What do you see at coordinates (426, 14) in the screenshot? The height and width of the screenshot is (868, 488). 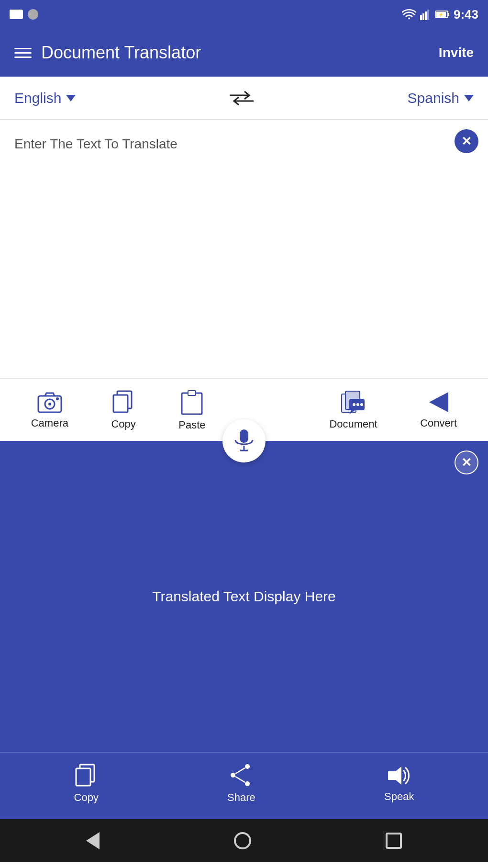 I see `signal-icon` at bounding box center [426, 14].